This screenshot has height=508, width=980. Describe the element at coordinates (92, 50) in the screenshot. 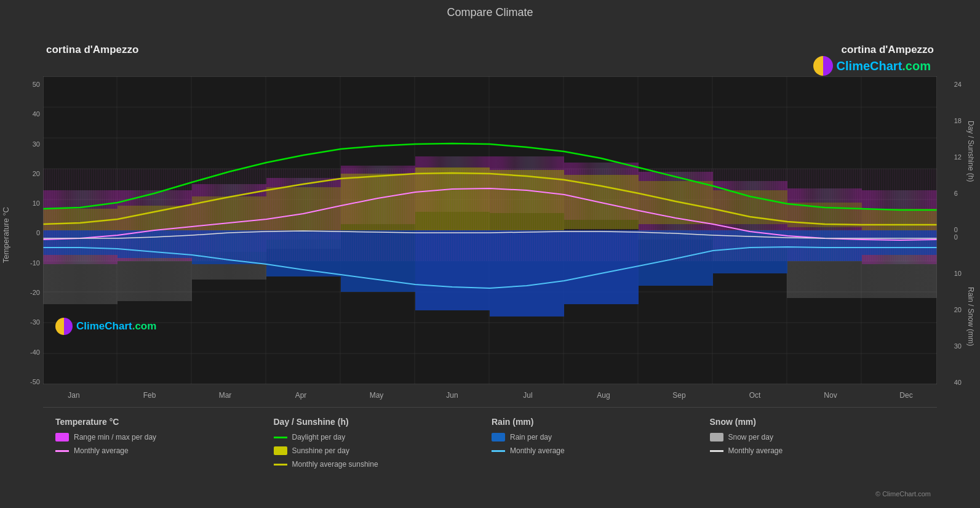

I see `location-label-left: cortina d'Ampezzo` at that location.